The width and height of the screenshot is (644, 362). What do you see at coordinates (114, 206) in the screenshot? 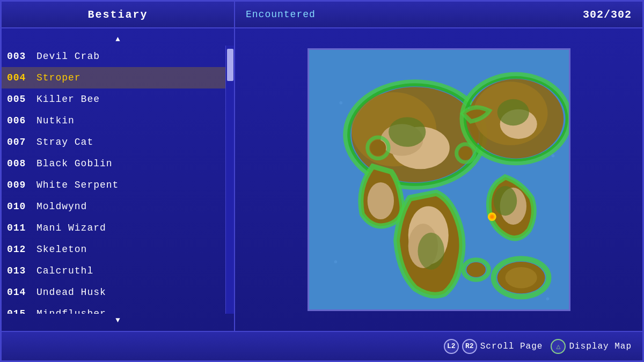
I see `list-item: 010Moldwynd` at bounding box center [114, 206].